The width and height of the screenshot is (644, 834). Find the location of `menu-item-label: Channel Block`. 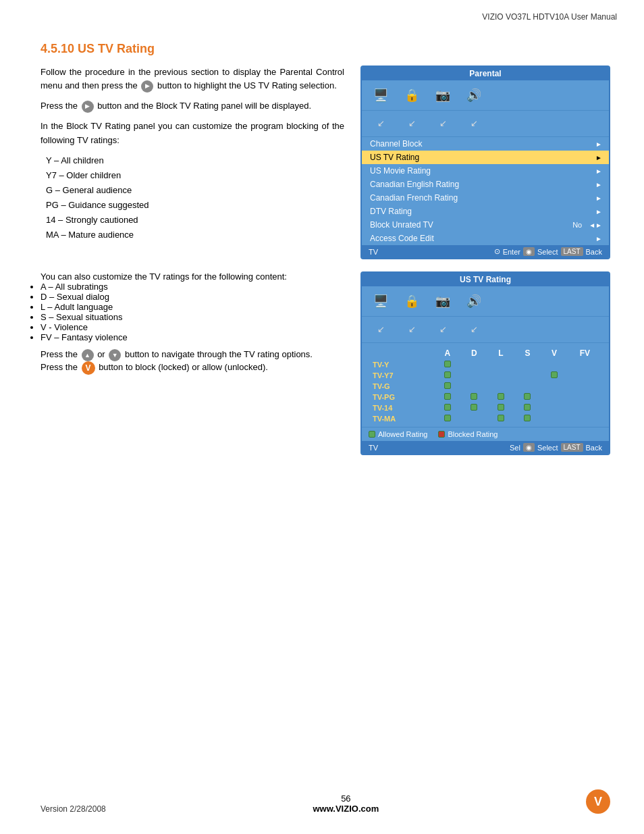

menu-item-label: Channel Block is located at coordinates (396, 144).